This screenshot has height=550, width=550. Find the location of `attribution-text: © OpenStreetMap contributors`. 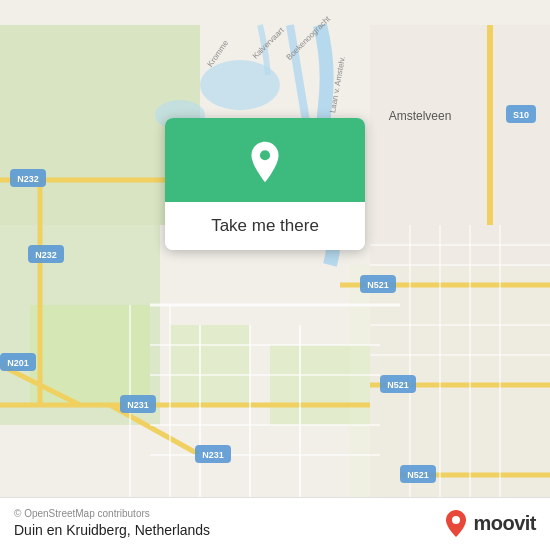

attribution-text: © OpenStreetMap contributors is located at coordinates (112, 514).